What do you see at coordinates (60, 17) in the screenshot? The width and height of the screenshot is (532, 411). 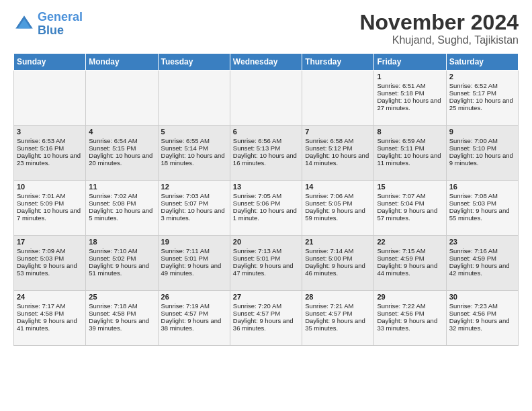 I see `logo-line1: General` at bounding box center [60, 17].